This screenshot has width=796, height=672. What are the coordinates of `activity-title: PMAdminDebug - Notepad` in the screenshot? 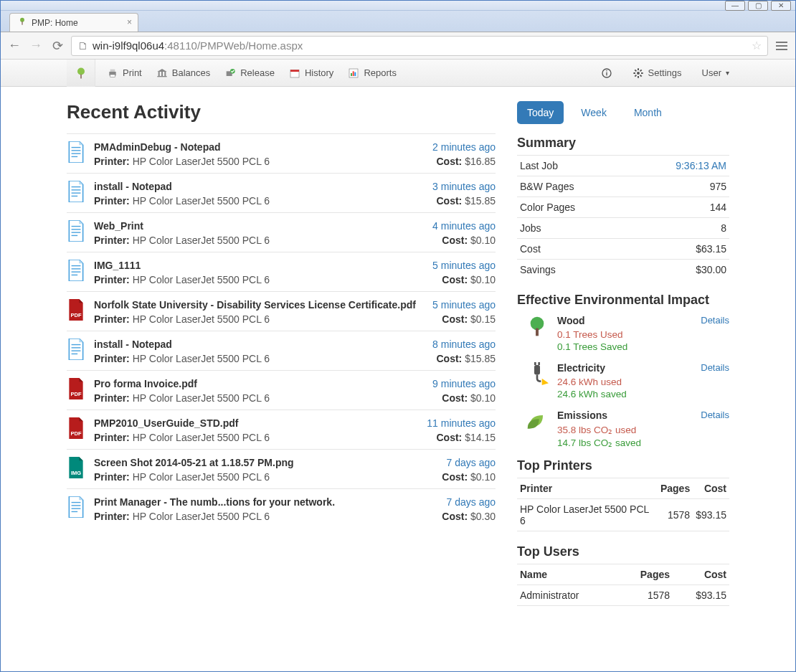 It's located at (158, 147).